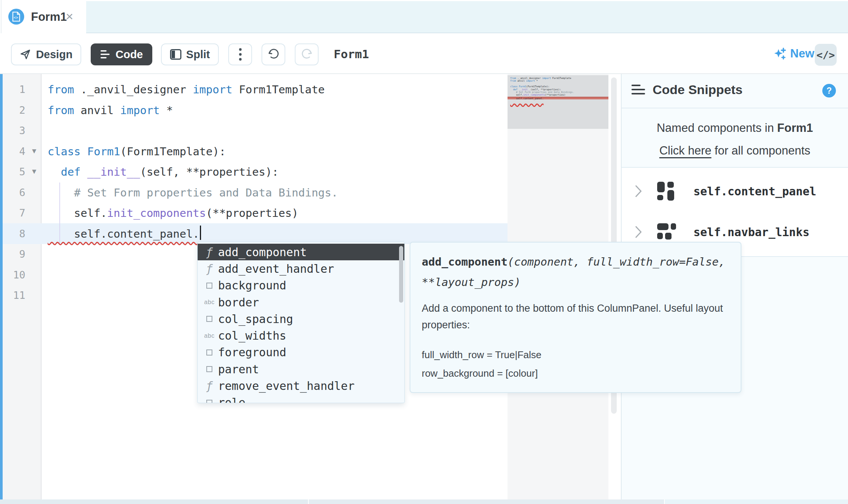 The width and height of the screenshot is (848, 504). Describe the element at coordinates (559, 95) in the screenshot. I see `minimap-line: self.init_components(**properties)` at that location.